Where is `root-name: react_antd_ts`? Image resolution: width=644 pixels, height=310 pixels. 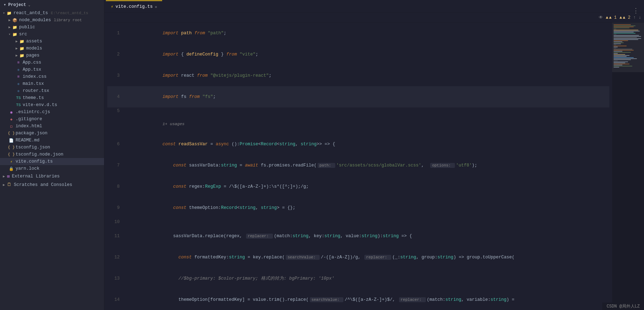 root-name: react_antd_ts is located at coordinates (31, 13).